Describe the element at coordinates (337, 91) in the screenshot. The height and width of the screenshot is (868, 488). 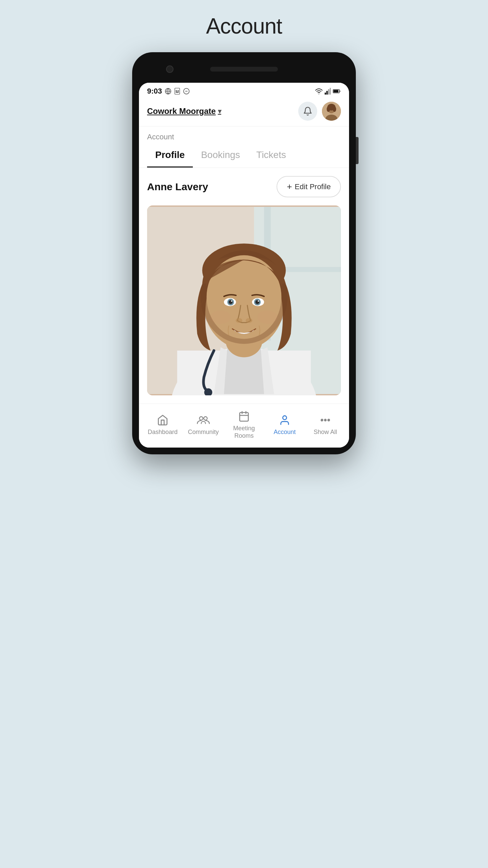
I see `battery-status-icon` at that location.